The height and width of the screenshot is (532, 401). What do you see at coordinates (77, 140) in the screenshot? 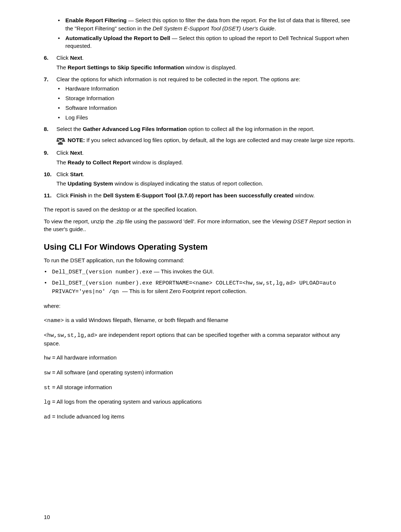
I see `note-label: NOTE:` at bounding box center [77, 140].